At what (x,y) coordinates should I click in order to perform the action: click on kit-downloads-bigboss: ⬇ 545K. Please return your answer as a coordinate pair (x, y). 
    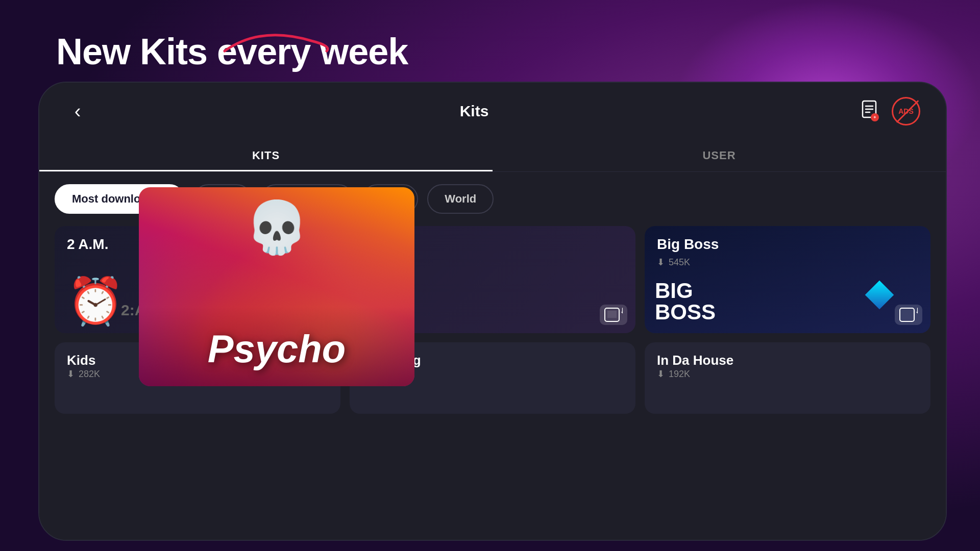
    Looking at the image, I should click on (788, 262).